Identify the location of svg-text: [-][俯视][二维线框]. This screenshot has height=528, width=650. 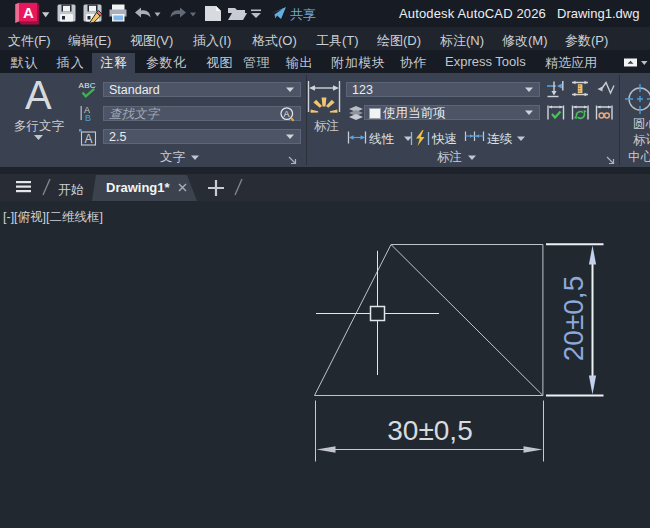
(53, 217).